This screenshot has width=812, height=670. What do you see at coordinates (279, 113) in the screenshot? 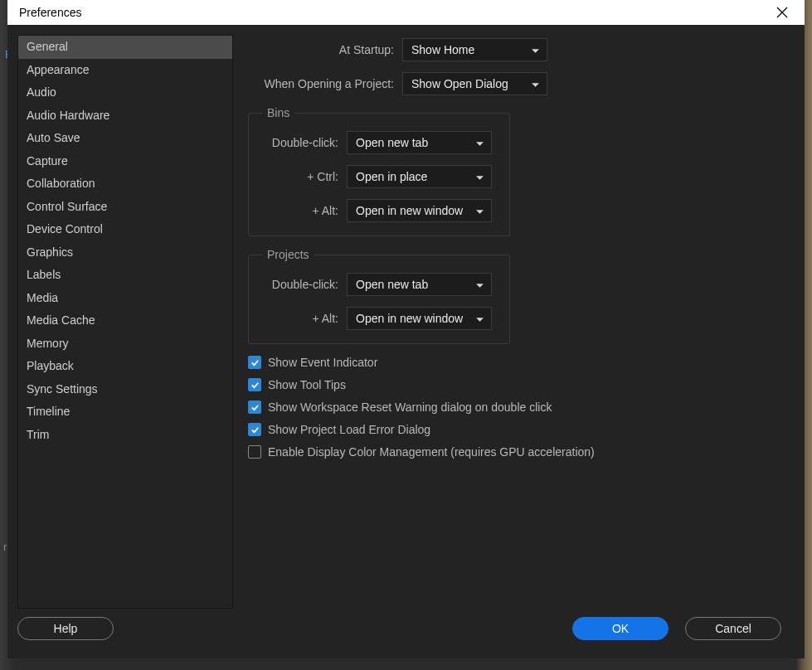
I see `legend-bins: Bins` at bounding box center [279, 113].